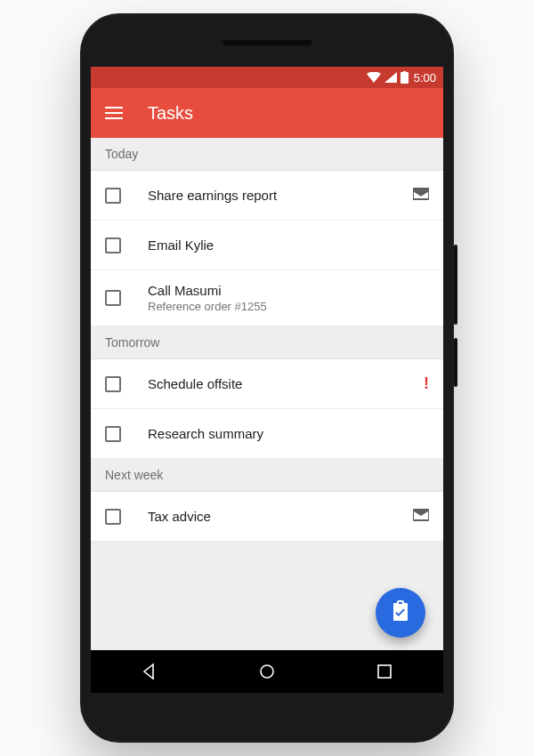 The width and height of the screenshot is (534, 756). I want to click on task-text: Email Kylie, so click(288, 245).